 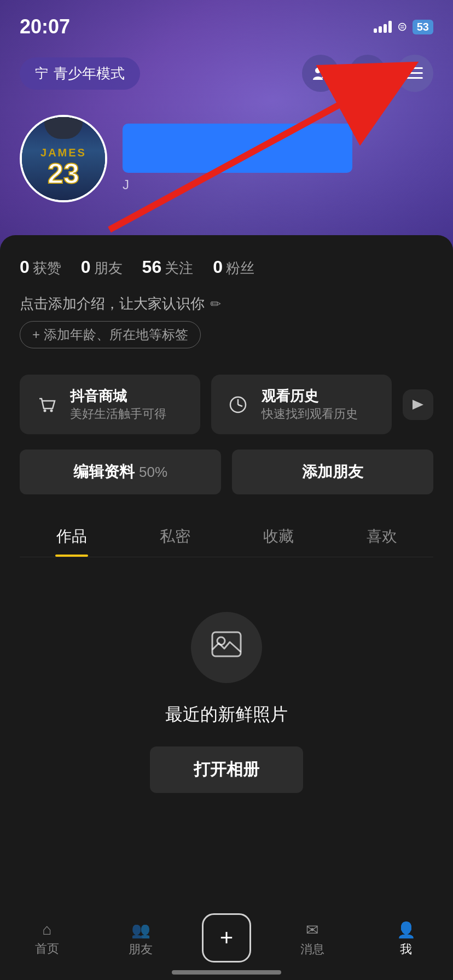 I want to click on photo-placeholder-icon, so click(x=226, y=648).